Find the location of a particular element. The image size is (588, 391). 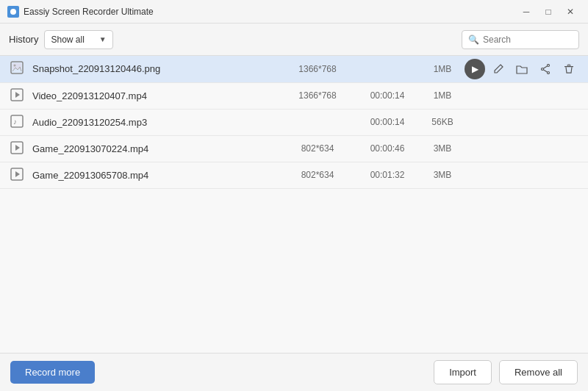

table-row: Game_220913070224.mp4802*63400:00:463MB is located at coordinates (294, 148).